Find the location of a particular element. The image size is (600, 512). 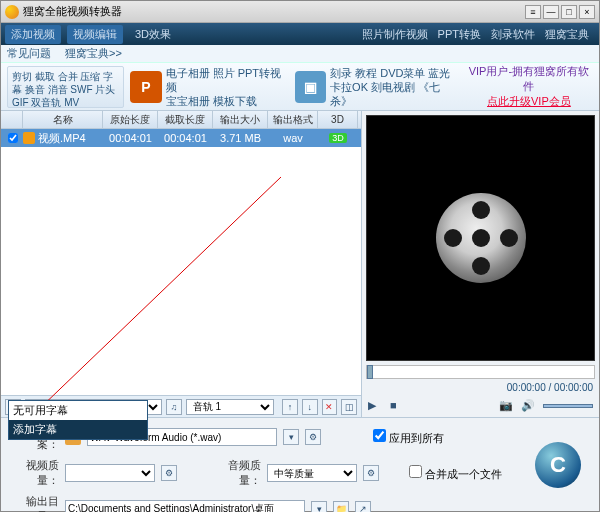

merge-checkbox is located at coordinates (416, 472).